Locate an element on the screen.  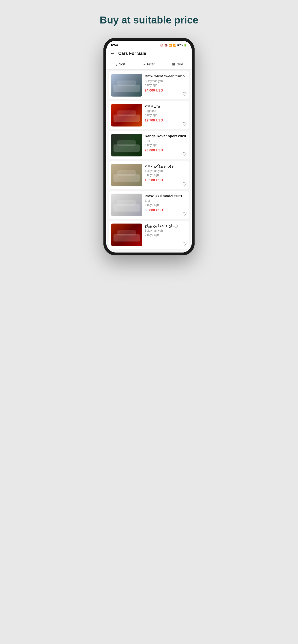
car-price: 24,000 USD is located at coordinates (166, 90).